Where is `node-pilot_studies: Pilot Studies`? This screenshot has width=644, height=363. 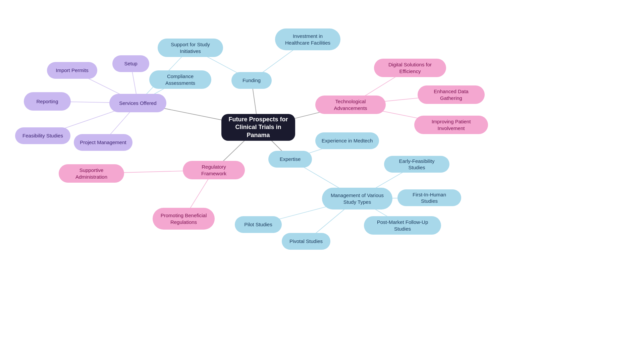 node-pilot_studies: Pilot Studies is located at coordinates (258, 225).